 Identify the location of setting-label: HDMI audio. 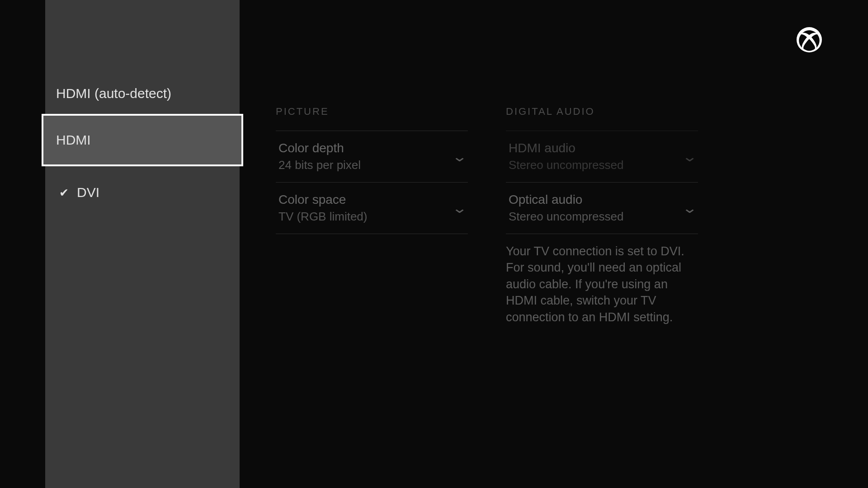
(566, 148).